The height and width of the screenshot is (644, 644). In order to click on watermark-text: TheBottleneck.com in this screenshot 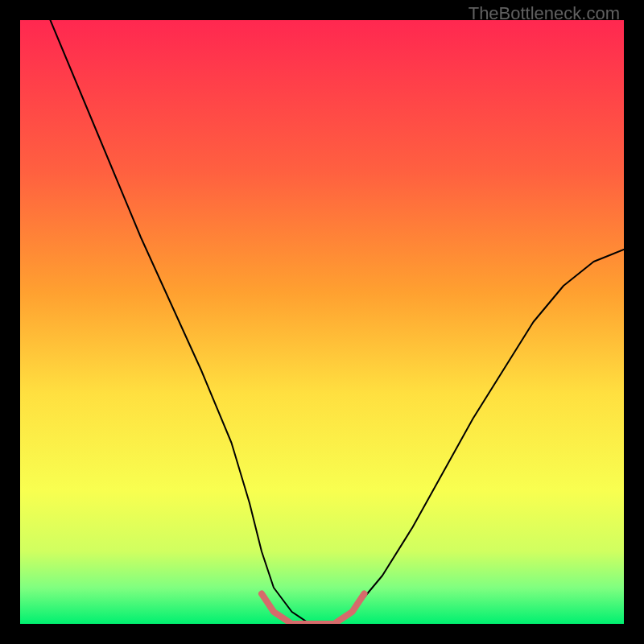, I will do `click(544, 14)`.